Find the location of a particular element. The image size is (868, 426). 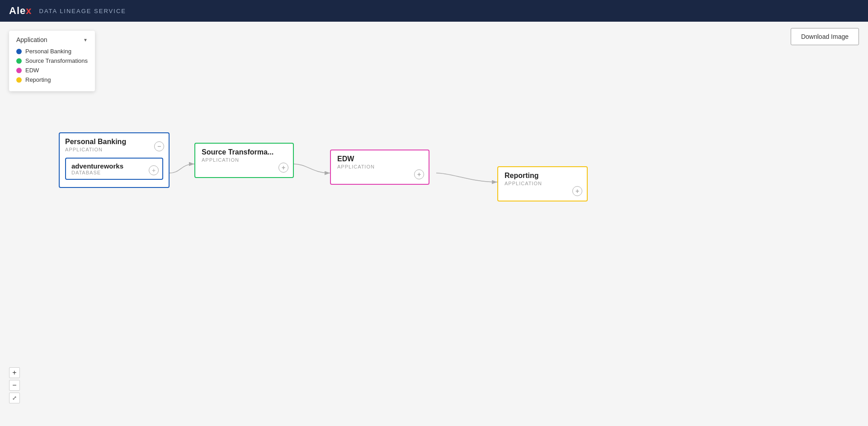

legend-label-source-transformations: Source Transformations is located at coordinates (57, 61).